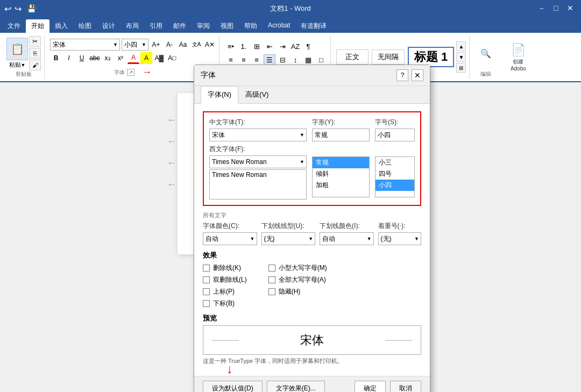 The height and width of the screenshot is (392, 581). I want to click on tab-advanced: 高级(V), so click(257, 95).